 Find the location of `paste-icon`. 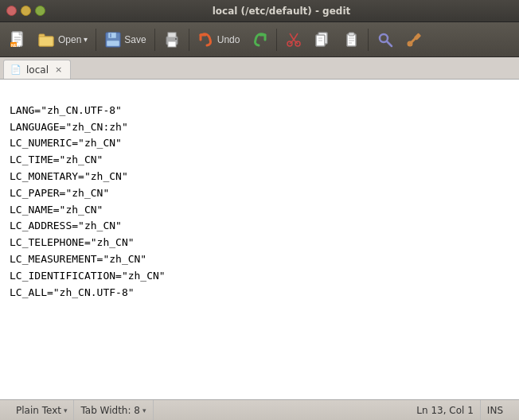

paste-icon is located at coordinates (351, 40).